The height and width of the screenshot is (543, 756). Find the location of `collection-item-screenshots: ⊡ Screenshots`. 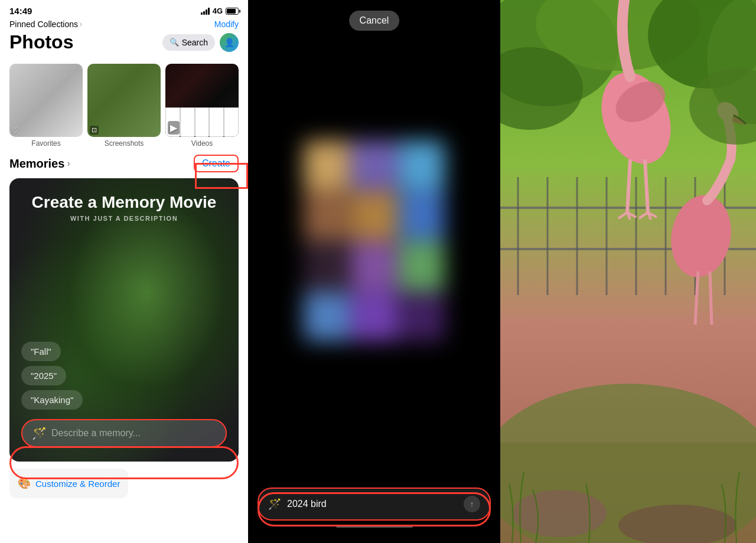

collection-item-screenshots: ⊡ Screenshots is located at coordinates (124, 106).